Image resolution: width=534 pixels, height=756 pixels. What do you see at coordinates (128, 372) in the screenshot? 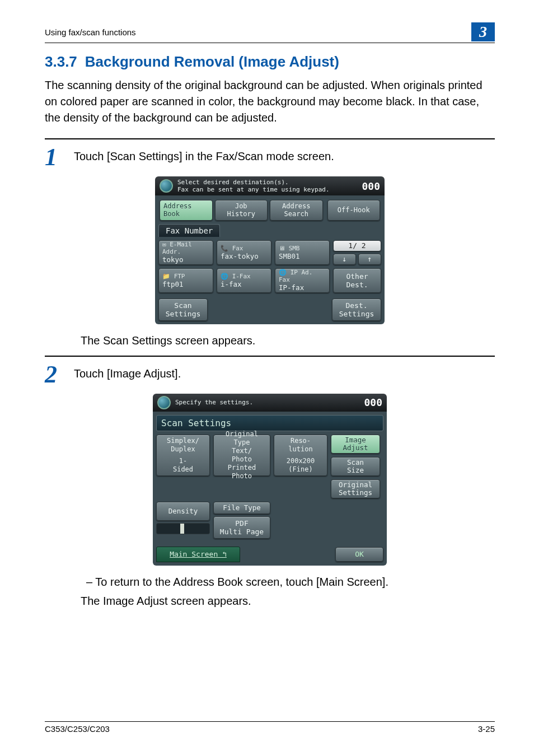
I see `step-text-2: Touch [Image Adjust].` at bounding box center [128, 372].